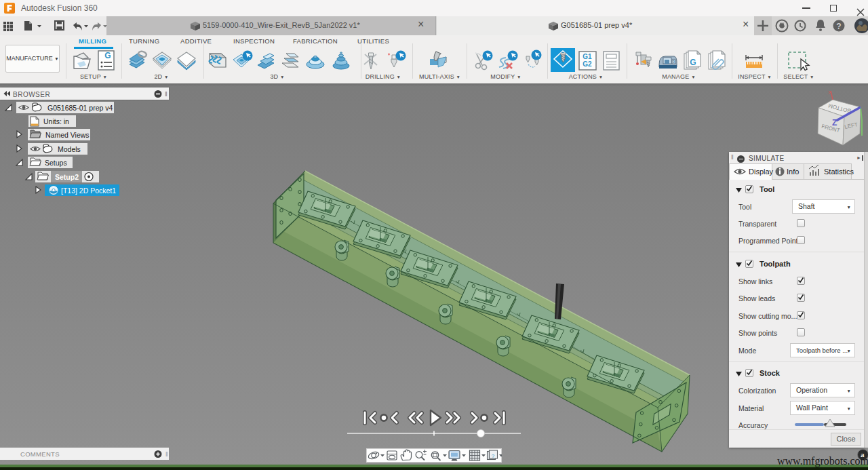  I want to click on svg-text: 9, so click(674, 62).